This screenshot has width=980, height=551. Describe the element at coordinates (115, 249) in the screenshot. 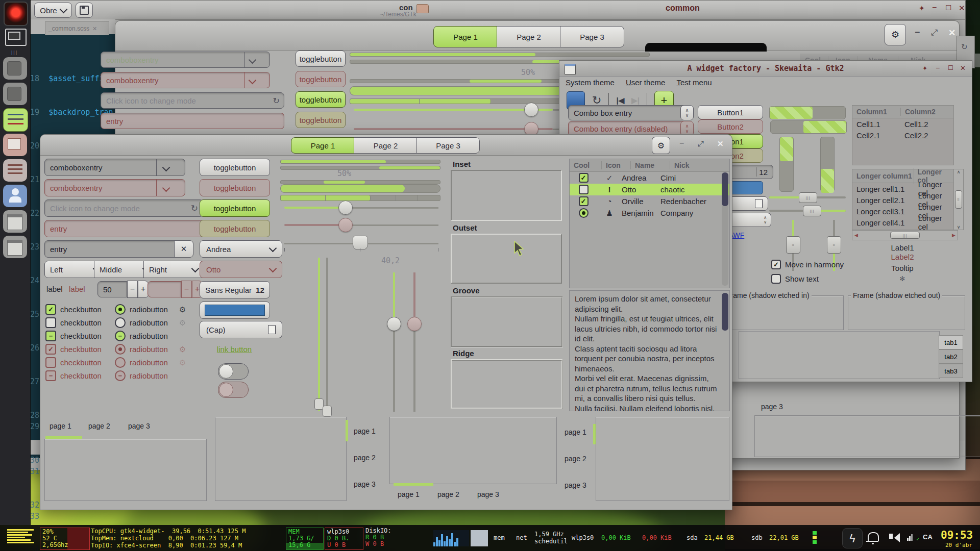

I see `entry-clearable: entry` at that location.